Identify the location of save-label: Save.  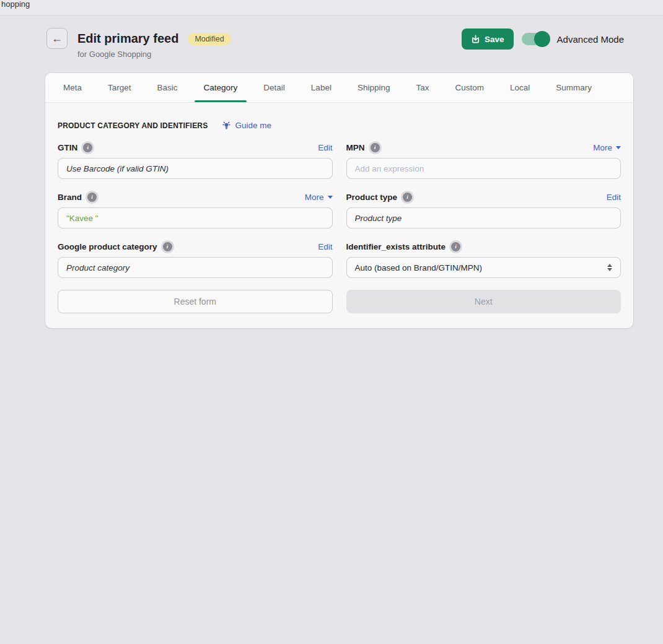
(494, 40).